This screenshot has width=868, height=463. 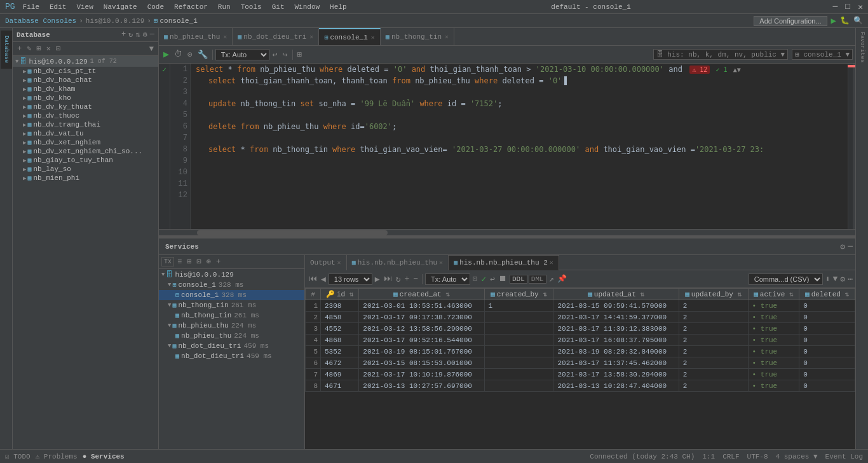 I want to click on ddl-btn: DDL, so click(x=519, y=279).